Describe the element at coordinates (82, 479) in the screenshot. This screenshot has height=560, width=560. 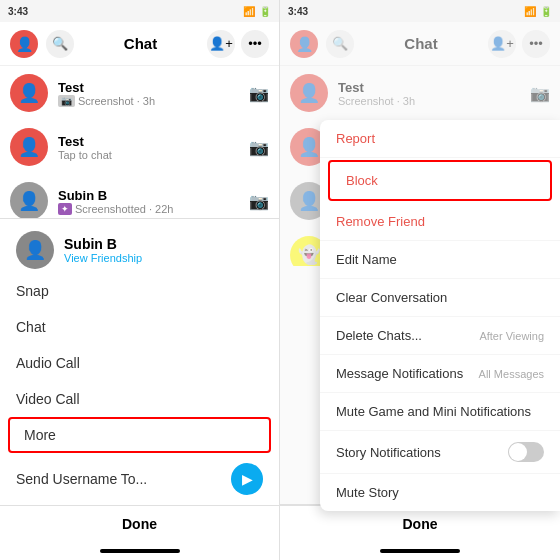
I see `sheet-send-label: Send Username To...` at that location.